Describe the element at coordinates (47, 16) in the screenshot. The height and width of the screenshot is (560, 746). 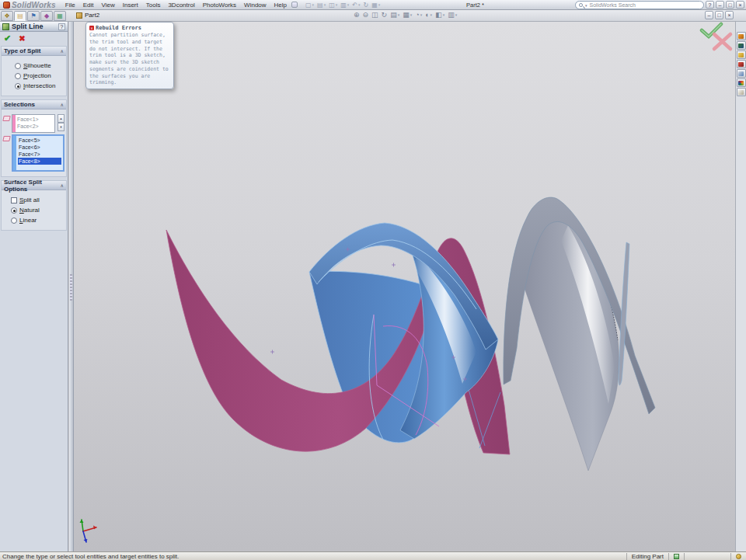
I see `tab-dimxpertmanager: ◆` at that location.